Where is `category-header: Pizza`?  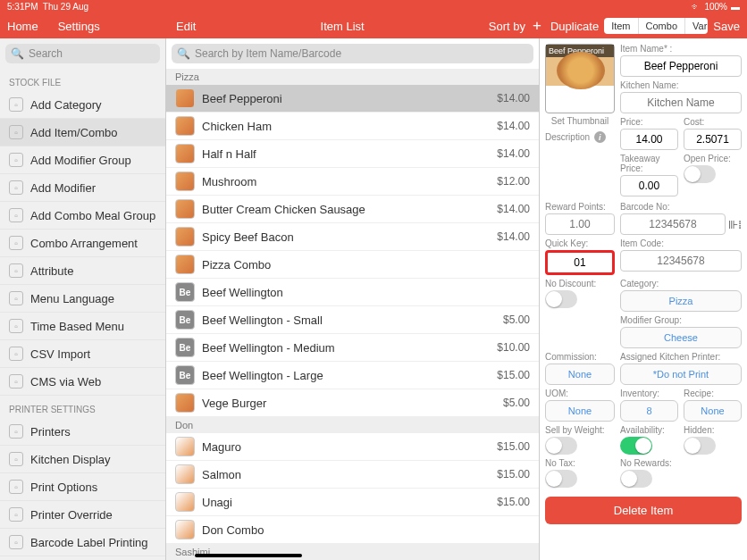 category-header: Pizza is located at coordinates (352, 77).